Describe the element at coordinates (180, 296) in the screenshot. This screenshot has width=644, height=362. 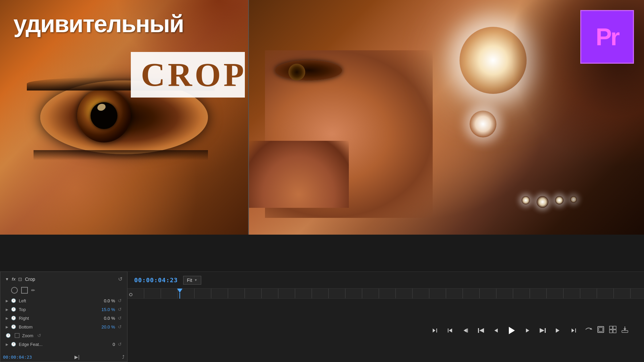
I see `scrubber-line` at that location.